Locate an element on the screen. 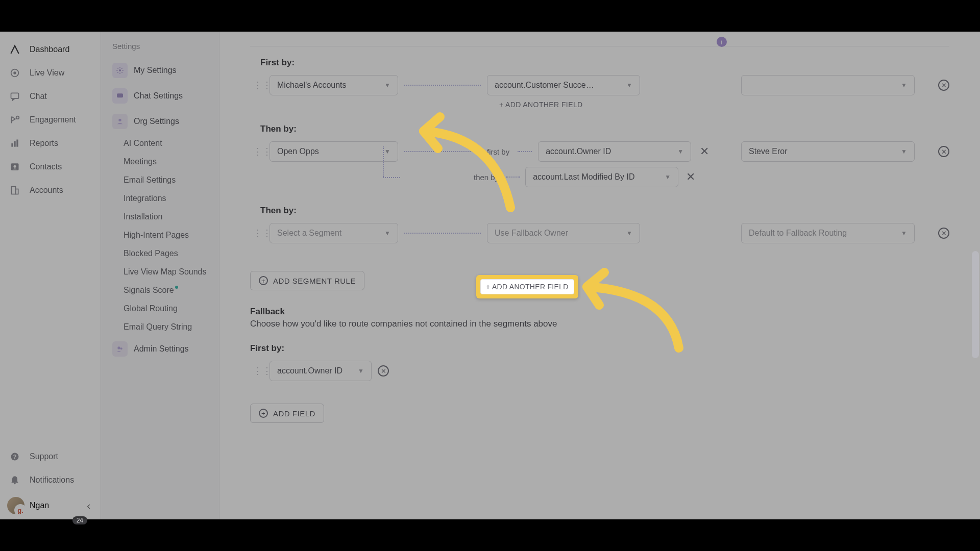 The image size is (980, 551). first-by-label: First by: is located at coordinates (600, 63).